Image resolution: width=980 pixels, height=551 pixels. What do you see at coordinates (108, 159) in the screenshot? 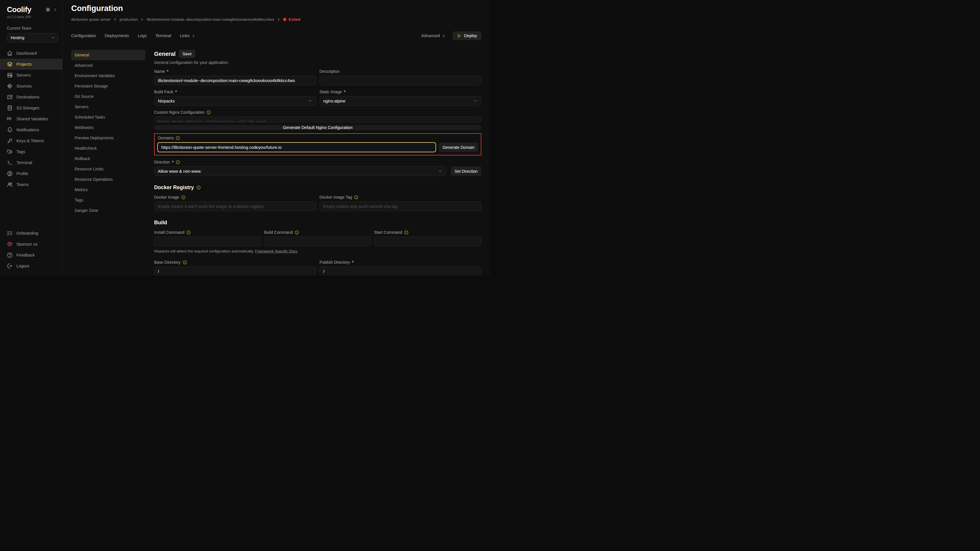
I see `subnav-item: Rollback` at bounding box center [108, 159].